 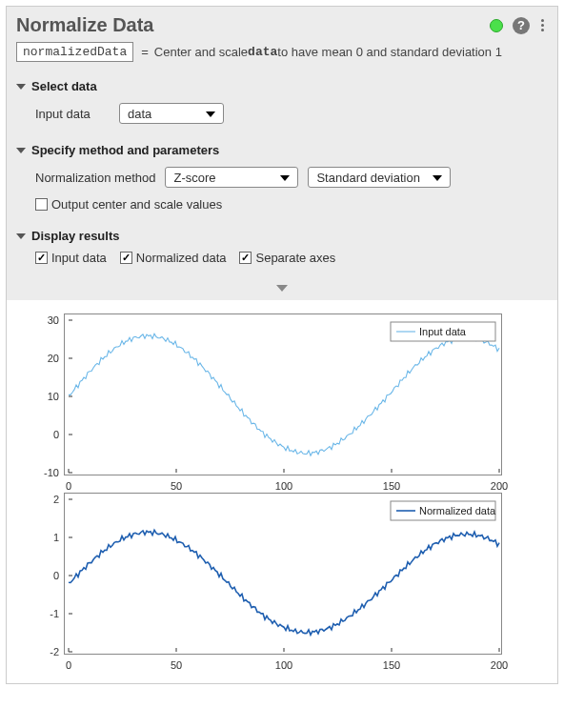 What do you see at coordinates (543, 25) in the screenshot?
I see `kebab-menu-icon` at bounding box center [543, 25].